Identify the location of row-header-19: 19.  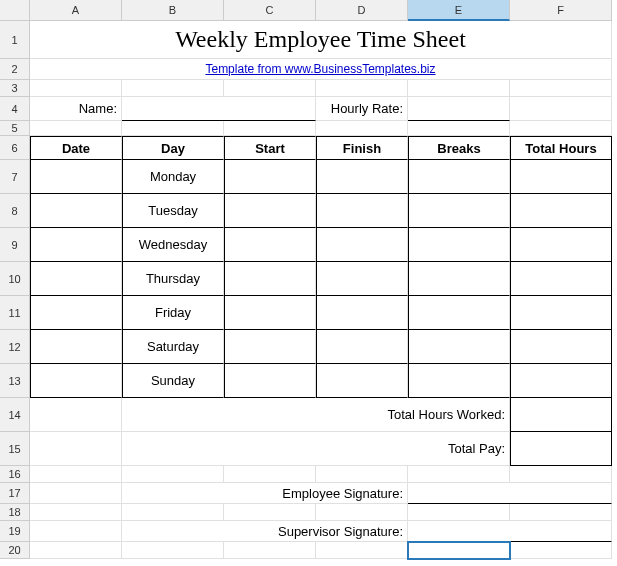
(15, 532).